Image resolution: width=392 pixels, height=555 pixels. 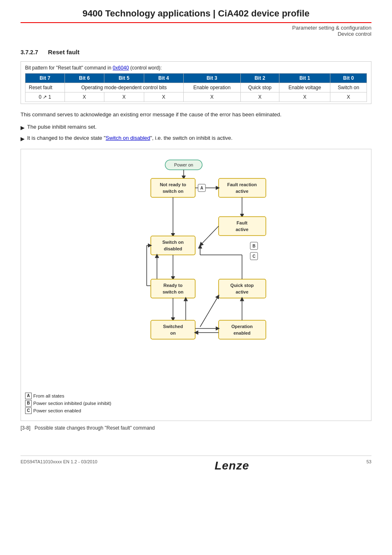 What do you see at coordinates (28, 411) in the screenshot?
I see `legend-badge-C: C` at bounding box center [28, 411].